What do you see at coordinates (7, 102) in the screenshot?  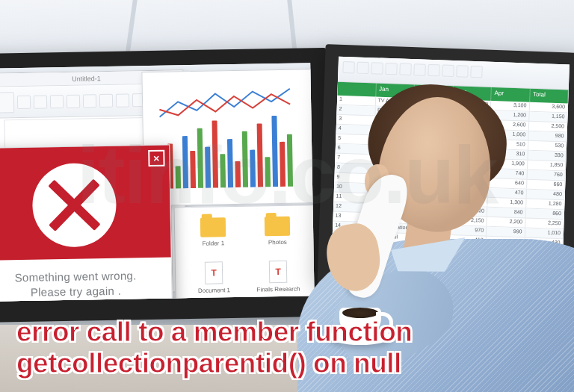 I see `paste-button` at bounding box center [7, 102].